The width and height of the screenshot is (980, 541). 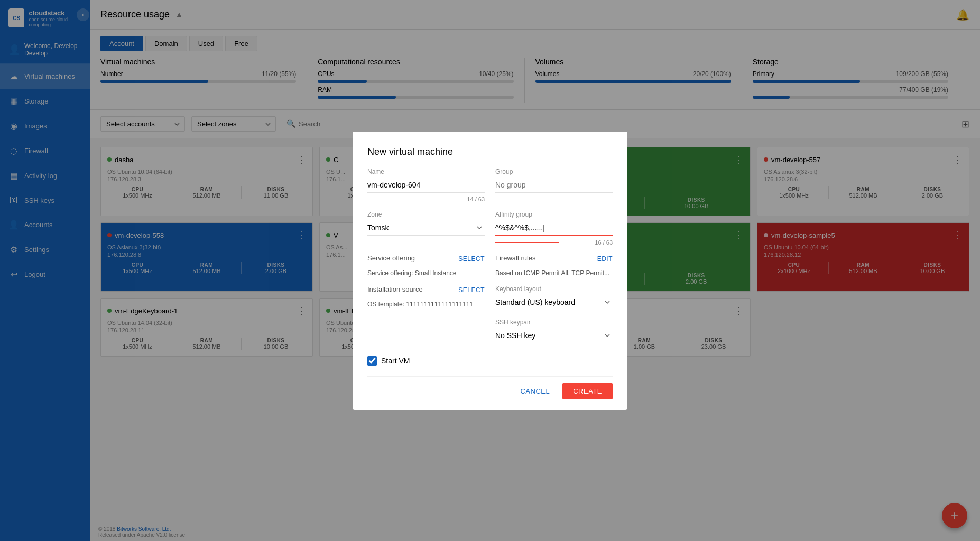 I want to click on affinity-group-field: Affinity group 16 / 63, so click(x=554, y=228).